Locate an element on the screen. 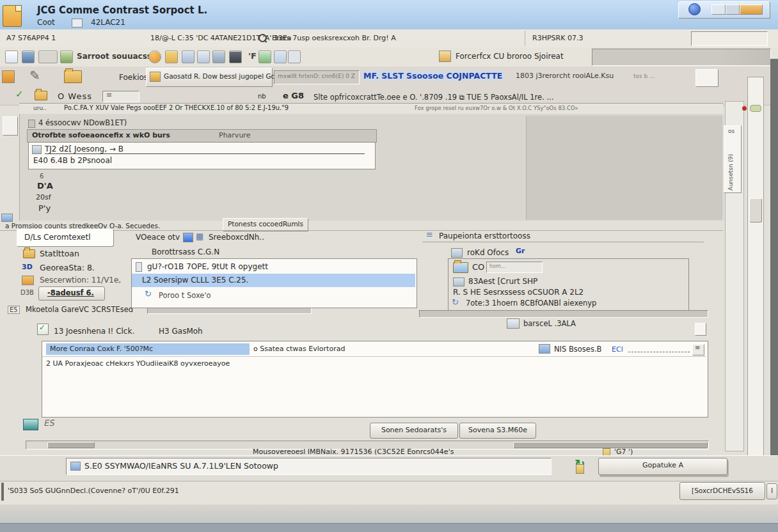  footer-monitor-icon is located at coordinates (31, 425).